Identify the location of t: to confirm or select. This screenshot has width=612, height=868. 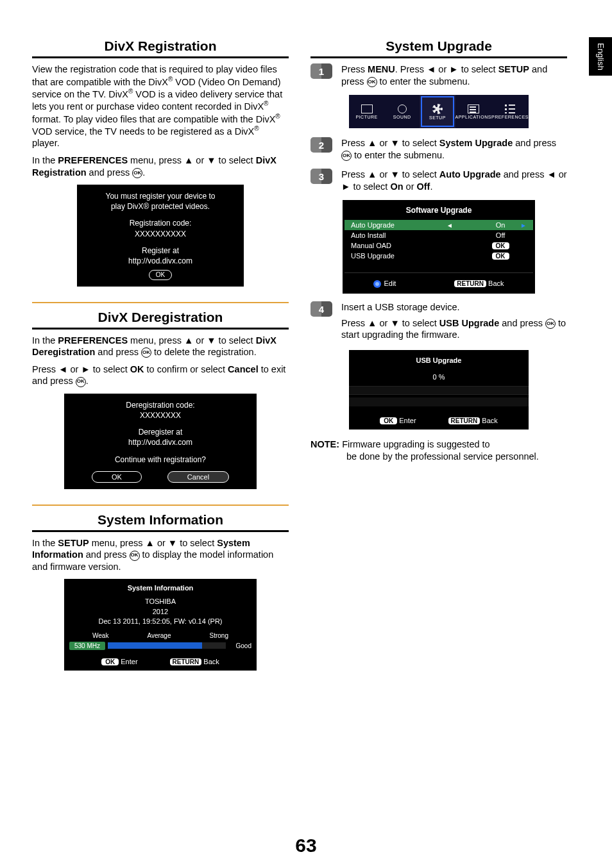
(186, 369).